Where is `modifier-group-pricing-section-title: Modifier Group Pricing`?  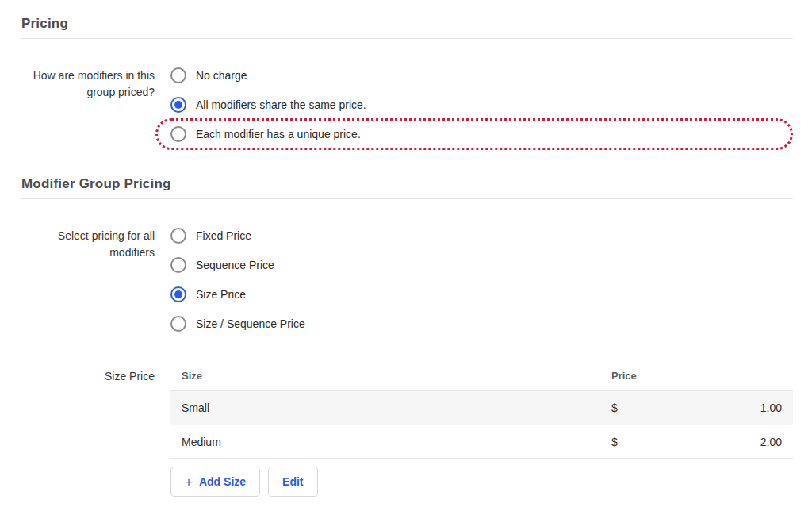 modifier-group-pricing-section-title: Modifier Group Pricing is located at coordinates (408, 184).